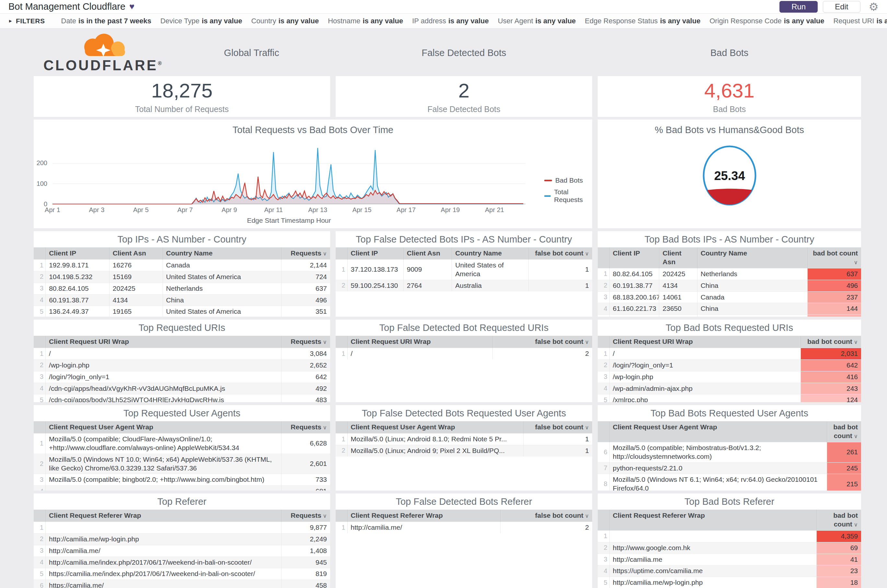 This screenshot has width=887, height=588. Describe the element at coordinates (729, 328) in the screenshot. I see `table-title: Top Bad Bots Requested URIs` at that location.